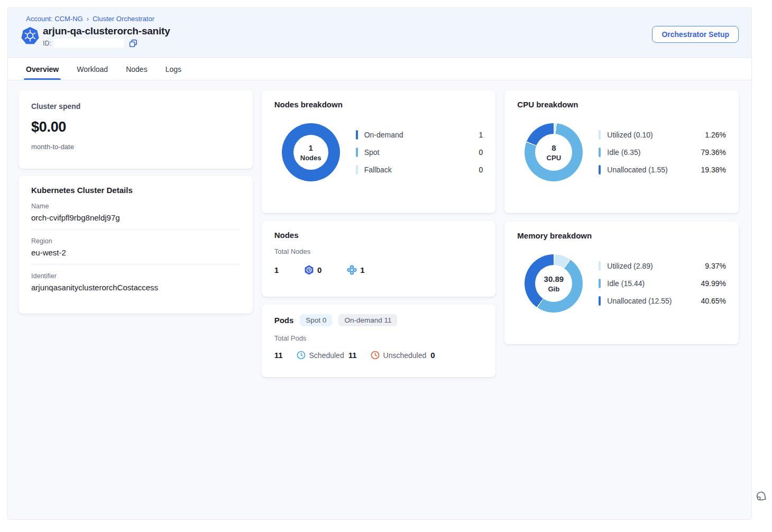  Describe the element at coordinates (357, 135) in the screenshot. I see `on-demand-marker` at that location.